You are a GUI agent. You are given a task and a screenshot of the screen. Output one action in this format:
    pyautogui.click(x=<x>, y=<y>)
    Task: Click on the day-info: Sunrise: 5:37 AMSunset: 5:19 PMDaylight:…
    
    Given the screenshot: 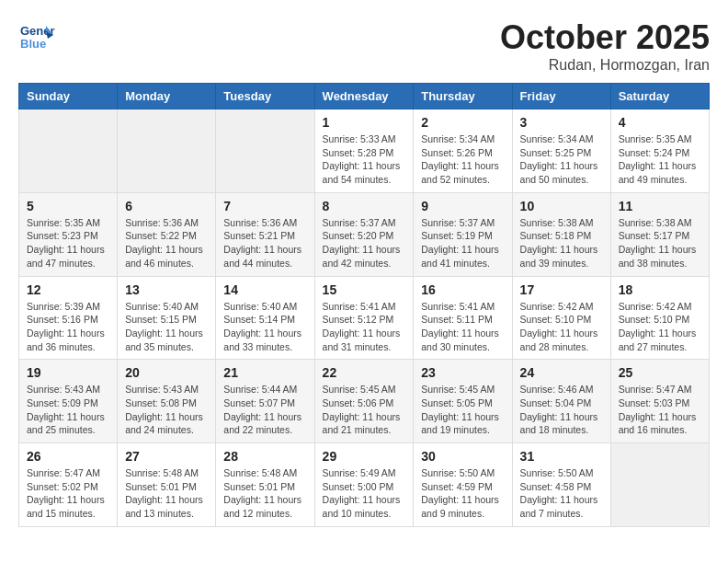 What is the action you would take?
    pyautogui.click(x=462, y=243)
    